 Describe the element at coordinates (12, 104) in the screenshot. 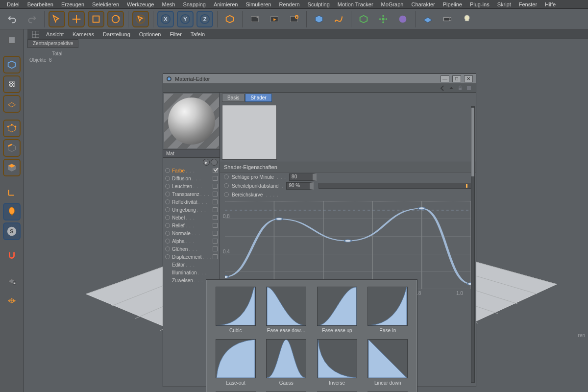

I see `workplane-mode-icon` at that location.